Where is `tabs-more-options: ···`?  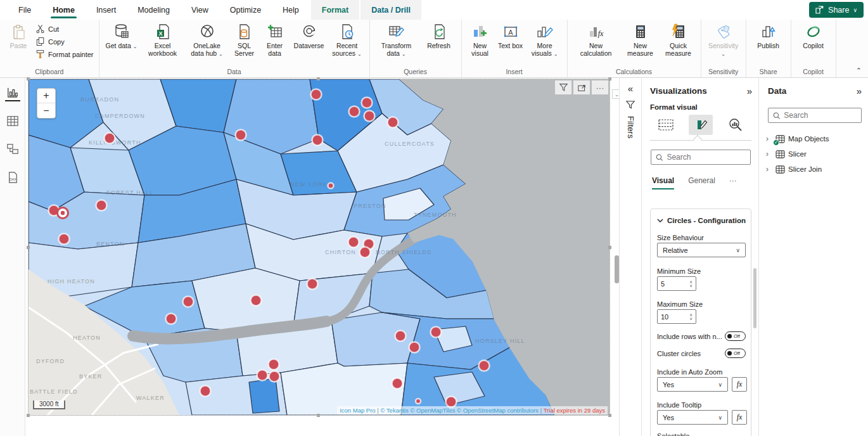
tabs-more-options: ··· is located at coordinates (733, 183).